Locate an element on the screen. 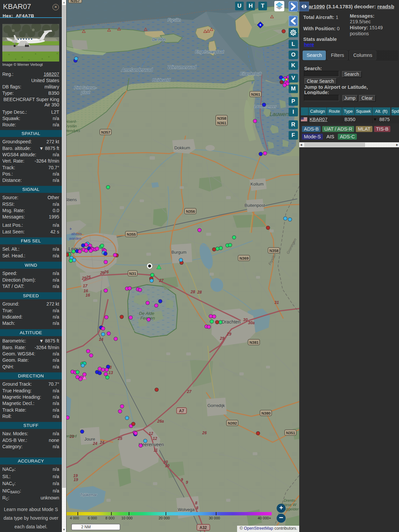  svg-text: De Alde is located at coordinates (147, 313).